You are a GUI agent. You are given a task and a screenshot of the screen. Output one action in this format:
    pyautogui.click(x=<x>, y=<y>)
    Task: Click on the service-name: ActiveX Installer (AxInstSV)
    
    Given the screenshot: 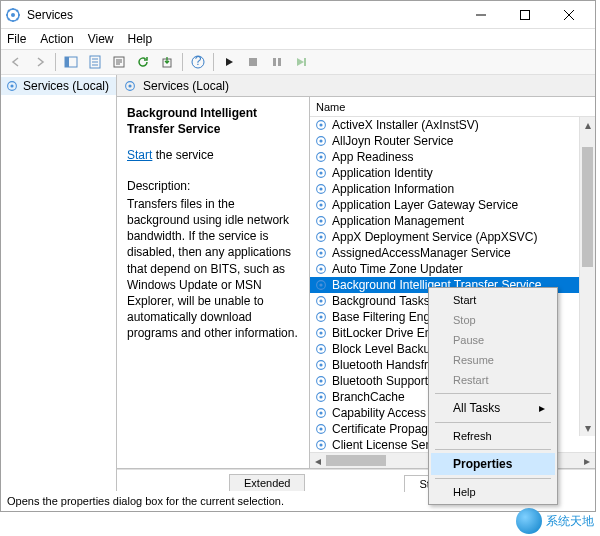 What is the action you would take?
    pyautogui.click(x=406, y=125)
    